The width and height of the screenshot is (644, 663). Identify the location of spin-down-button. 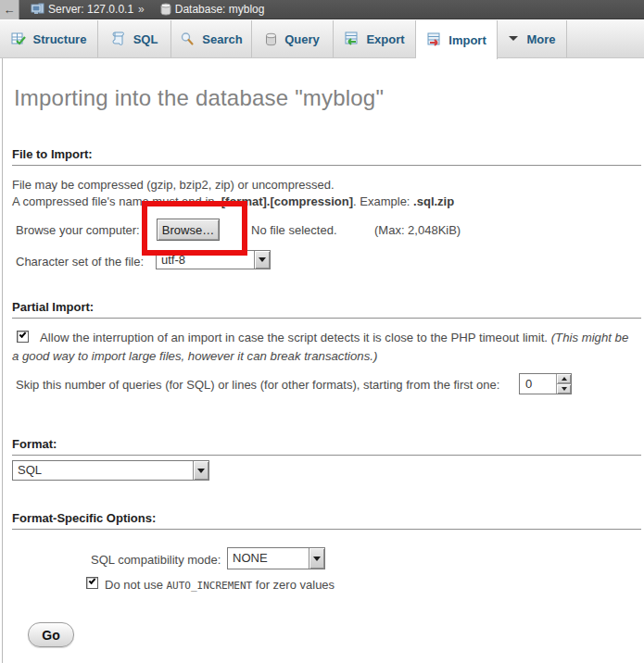
(563, 389).